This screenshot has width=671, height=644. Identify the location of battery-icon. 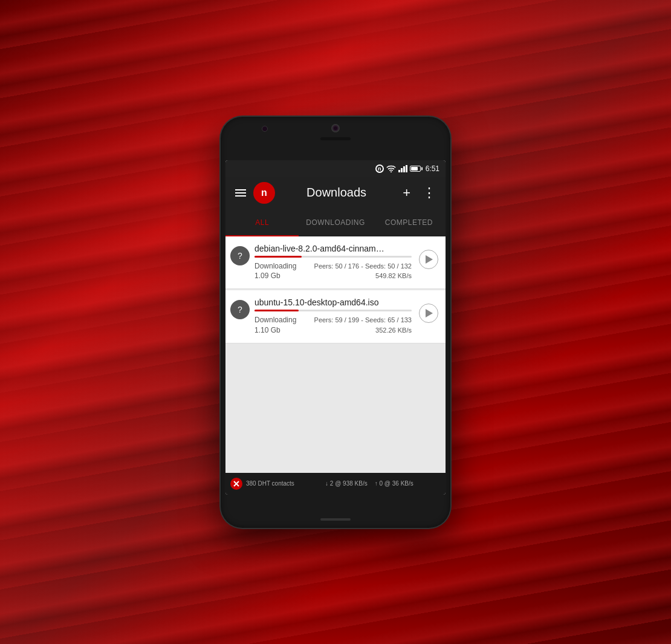
(415, 169).